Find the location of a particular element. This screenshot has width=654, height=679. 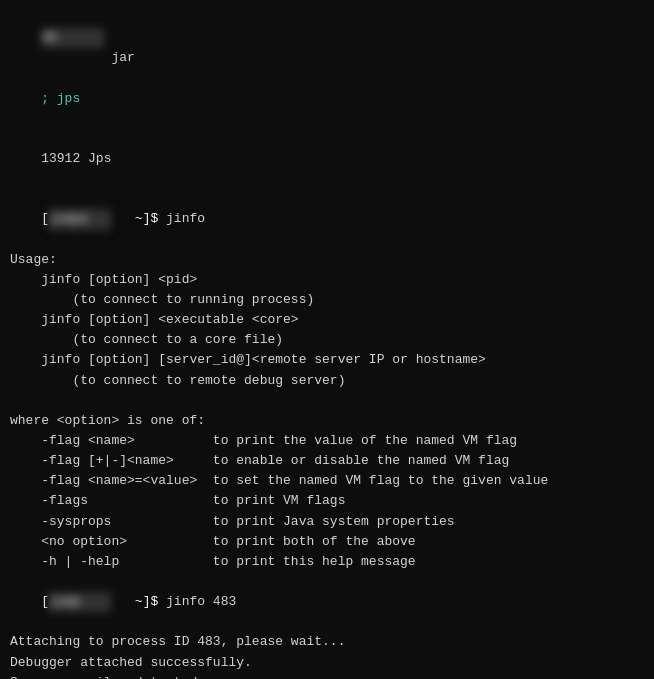

terminal-line: -h | -help to print this help message is located at coordinates (327, 562).